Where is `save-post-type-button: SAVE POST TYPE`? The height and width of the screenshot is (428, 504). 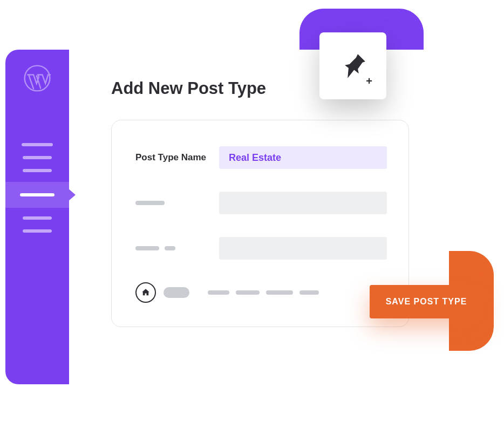 save-post-type-button: SAVE POST TYPE is located at coordinates (426, 302).